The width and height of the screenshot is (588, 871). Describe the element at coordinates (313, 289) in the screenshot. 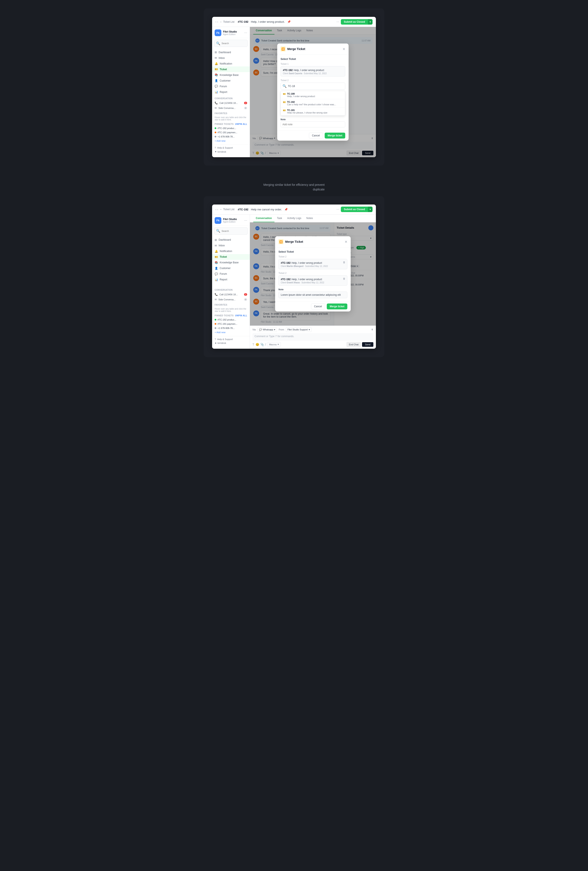

I see `note-label-2: Note` at that location.